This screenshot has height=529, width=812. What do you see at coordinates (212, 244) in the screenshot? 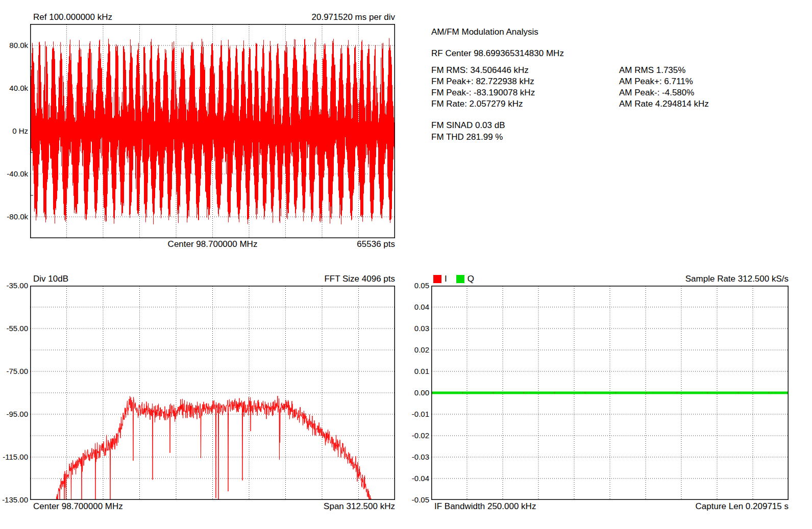
I see `fm-center-label: Center 98.700000 MHz` at bounding box center [212, 244].